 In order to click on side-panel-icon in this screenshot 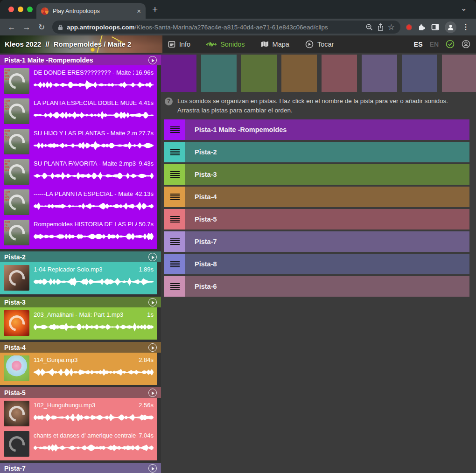, I will do `click(435, 27)`.